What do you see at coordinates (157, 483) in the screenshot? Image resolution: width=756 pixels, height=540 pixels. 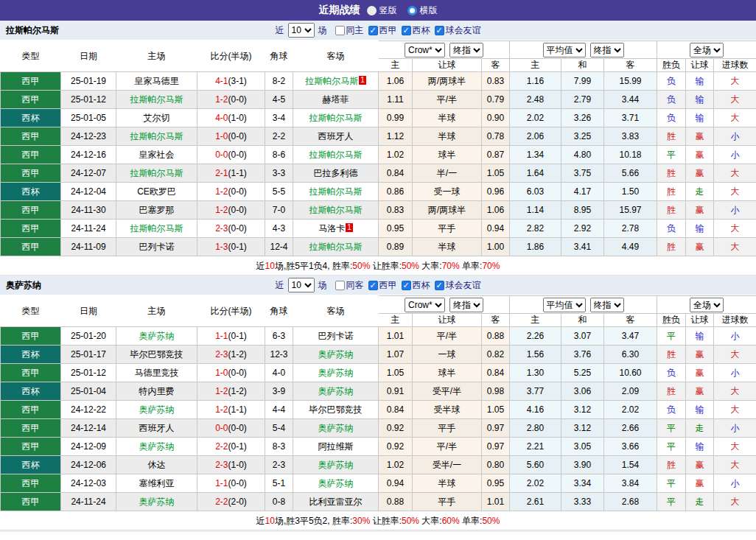 I see `home-team-cell: 塞维利亚` at bounding box center [157, 483].